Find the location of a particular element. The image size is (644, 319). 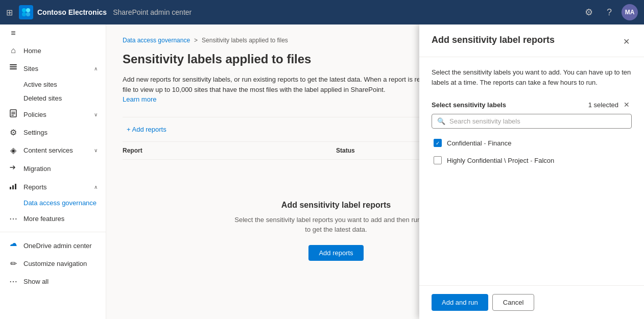

selected-count: 1 selected ✕ is located at coordinates (610, 105).